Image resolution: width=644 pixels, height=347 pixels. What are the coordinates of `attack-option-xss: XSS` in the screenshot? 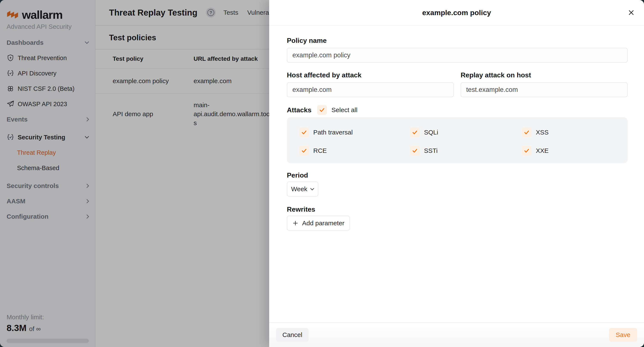 It's located at (572, 132).